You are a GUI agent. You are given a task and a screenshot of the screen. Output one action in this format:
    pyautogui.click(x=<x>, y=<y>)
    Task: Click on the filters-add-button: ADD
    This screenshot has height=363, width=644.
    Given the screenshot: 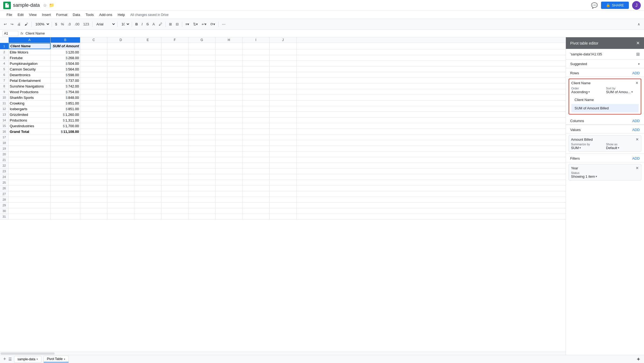 What is the action you would take?
    pyautogui.click(x=636, y=158)
    